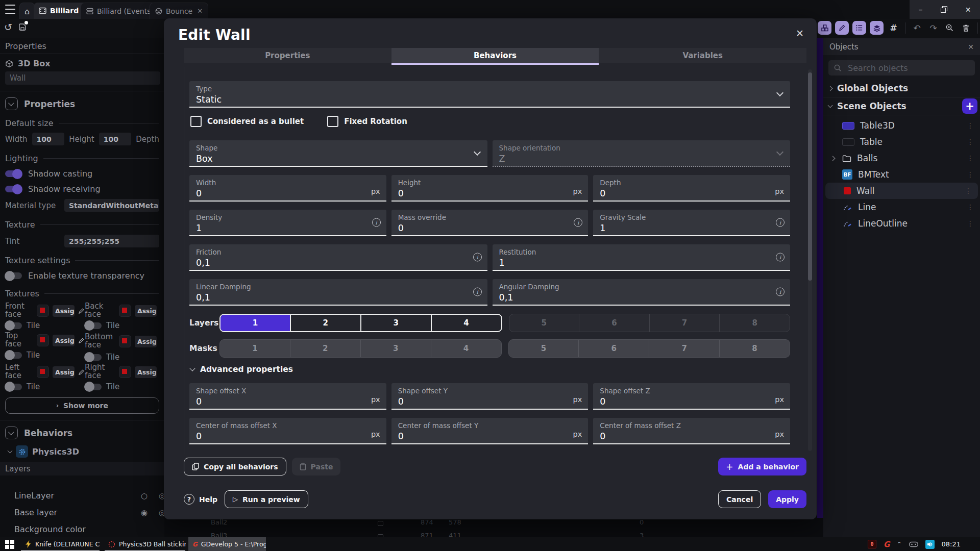 Image resolution: width=980 pixels, height=551 pixels. What do you see at coordinates (842, 28) in the screenshot?
I see `edit-tool-icon` at bounding box center [842, 28].